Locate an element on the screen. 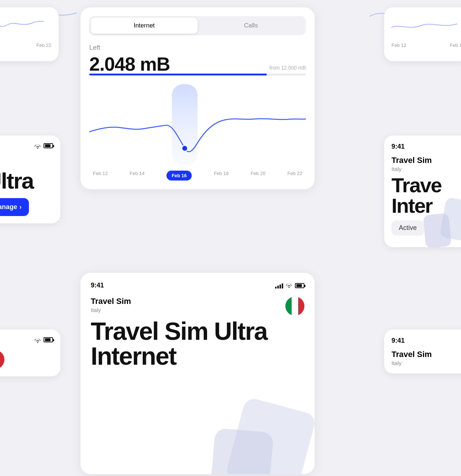 The width and height of the screenshot is (461, 476). right-sim-name: Travel Sim is located at coordinates (426, 160).